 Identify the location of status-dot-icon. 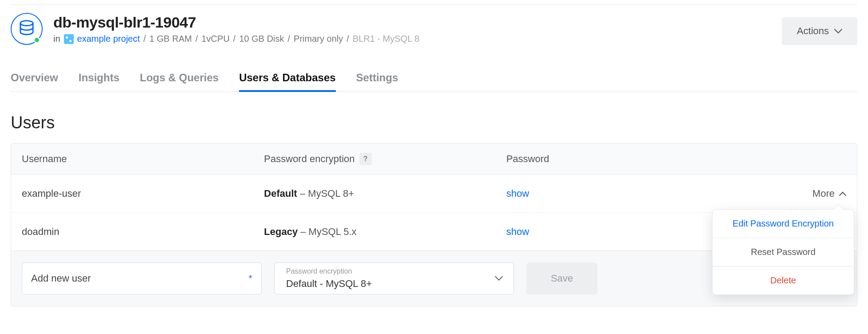
(37, 40).